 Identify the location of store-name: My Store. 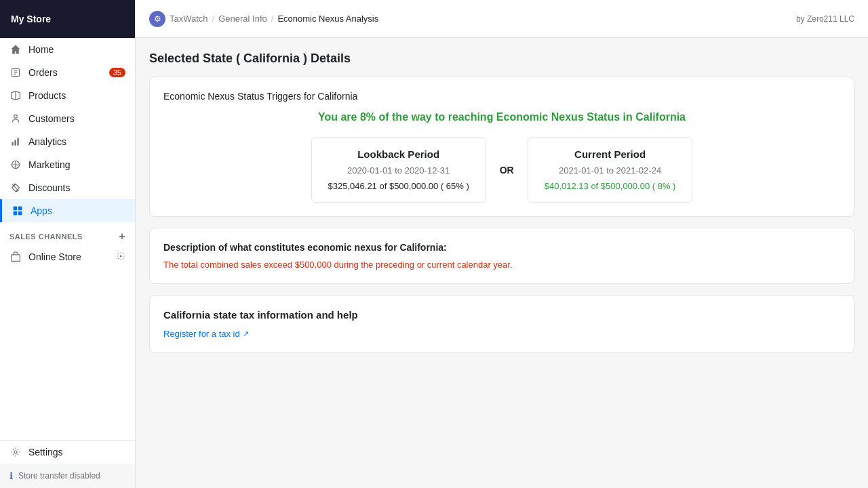
(31, 19).